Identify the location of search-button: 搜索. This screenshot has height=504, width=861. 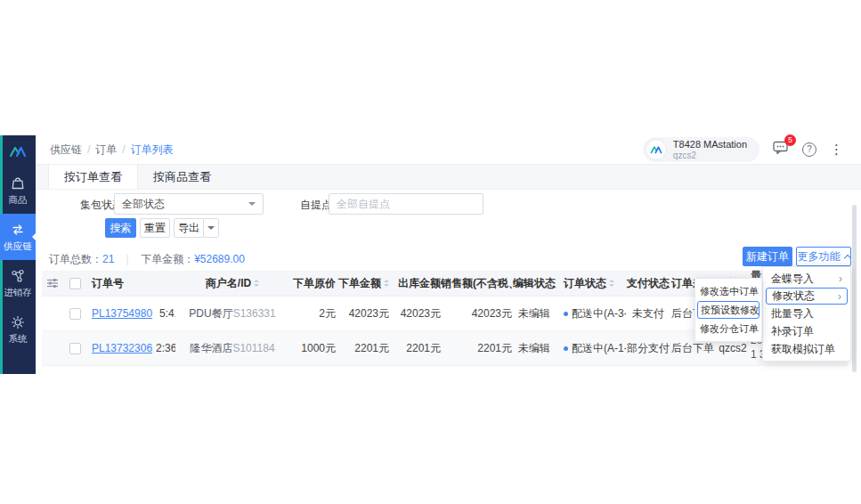
(121, 228).